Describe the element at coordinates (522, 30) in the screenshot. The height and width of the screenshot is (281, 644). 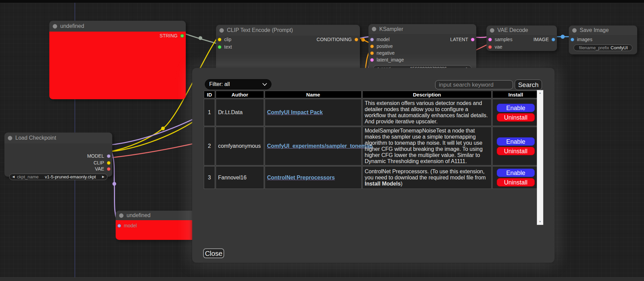
I see `node-header: VAE Decode` at that location.